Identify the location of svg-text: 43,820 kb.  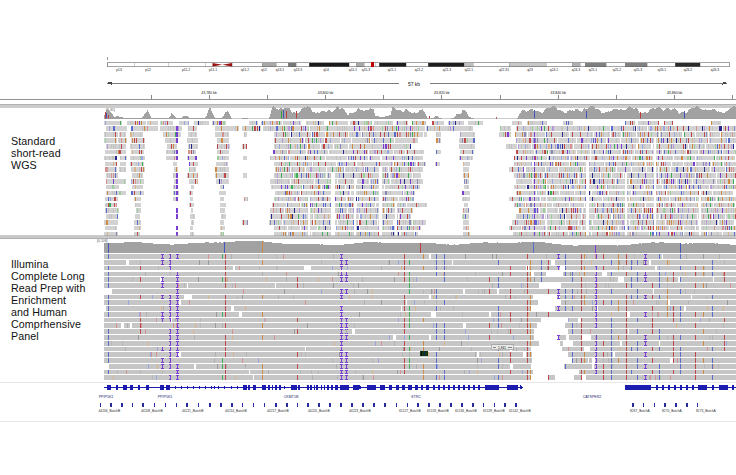
(442, 93).